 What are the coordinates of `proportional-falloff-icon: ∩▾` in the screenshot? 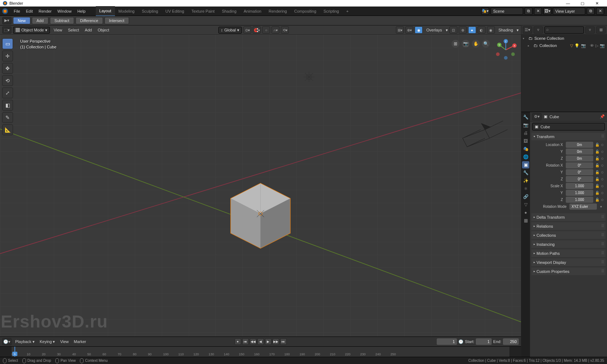 It's located at (275, 30).